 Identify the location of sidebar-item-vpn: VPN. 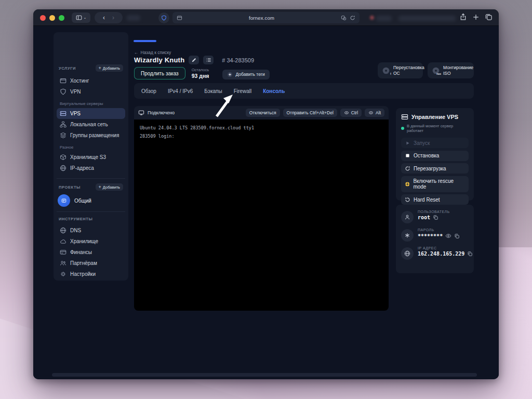
(91, 91).